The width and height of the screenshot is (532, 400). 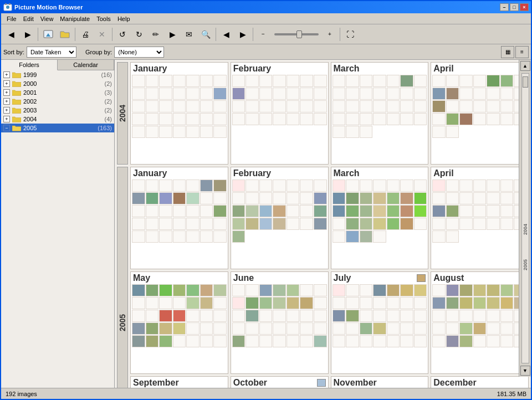 What do you see at coordinates (75, 19) in the screenshot?
I see `menu-manipulate: Manipulate` at bounding box center [75, 19].